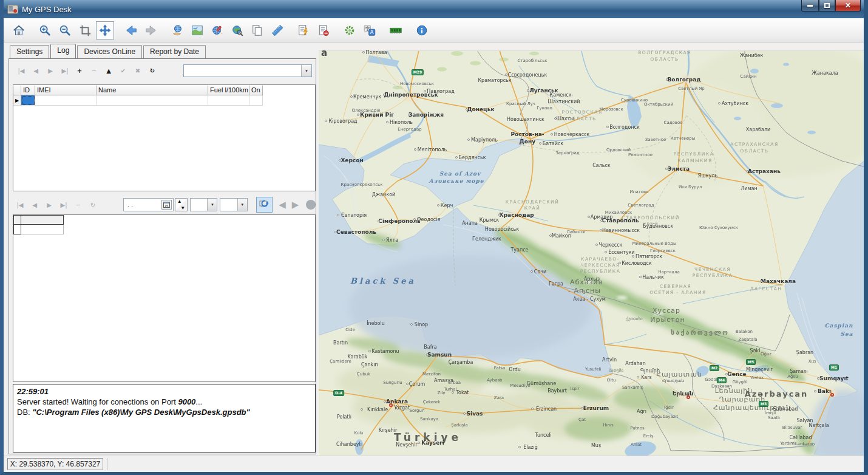 This screenshot has height=475, width=868. I want to click on map-image-icon, so click(197, 30).